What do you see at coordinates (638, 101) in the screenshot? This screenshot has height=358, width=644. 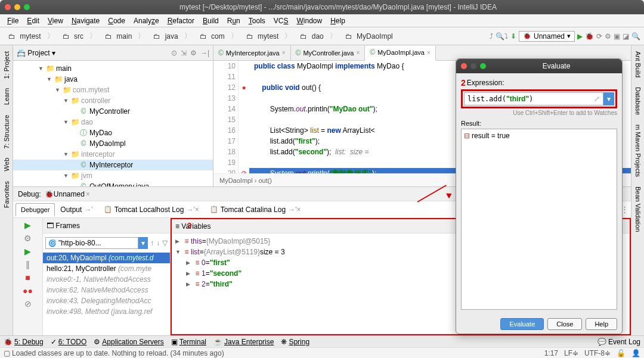 I see `tool-window-tab: Database` at bounding box center [638, 101].